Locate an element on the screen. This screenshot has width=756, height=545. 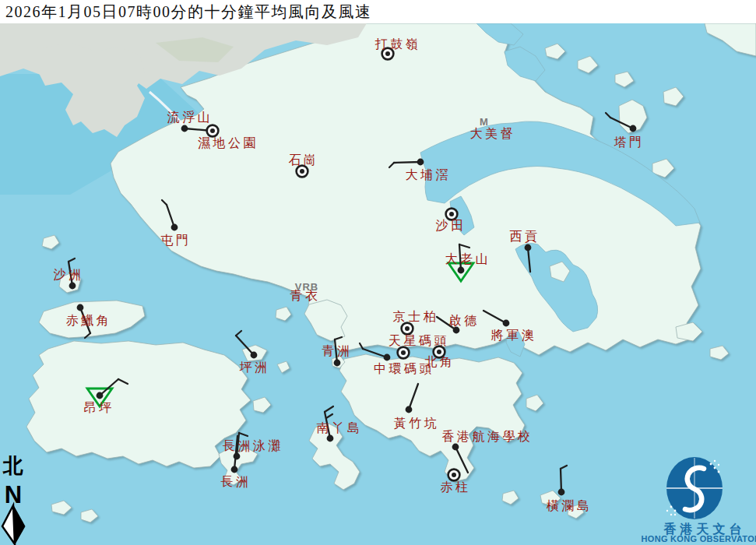
station-label: 沙田 is located at coordinates (452, 226).